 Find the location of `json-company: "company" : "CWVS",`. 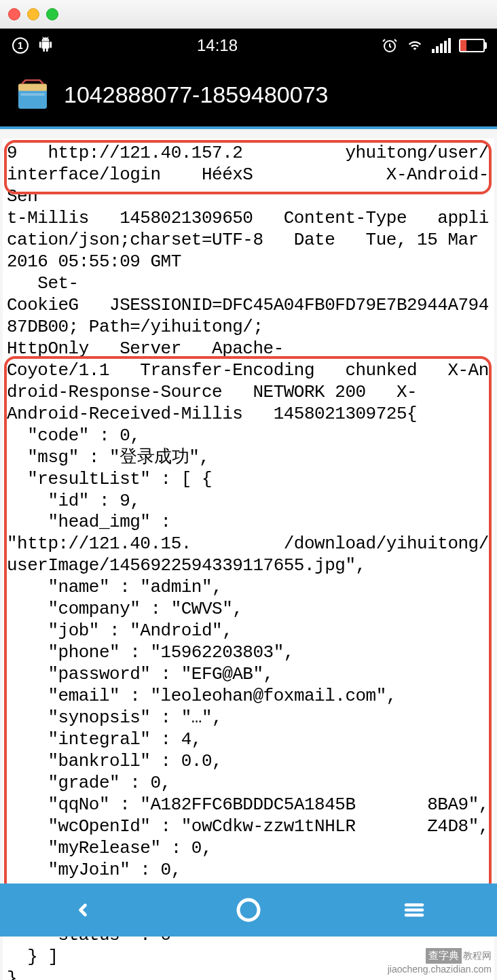

json-company: "company" : "CWVS", is located at coordinates (248, 610).